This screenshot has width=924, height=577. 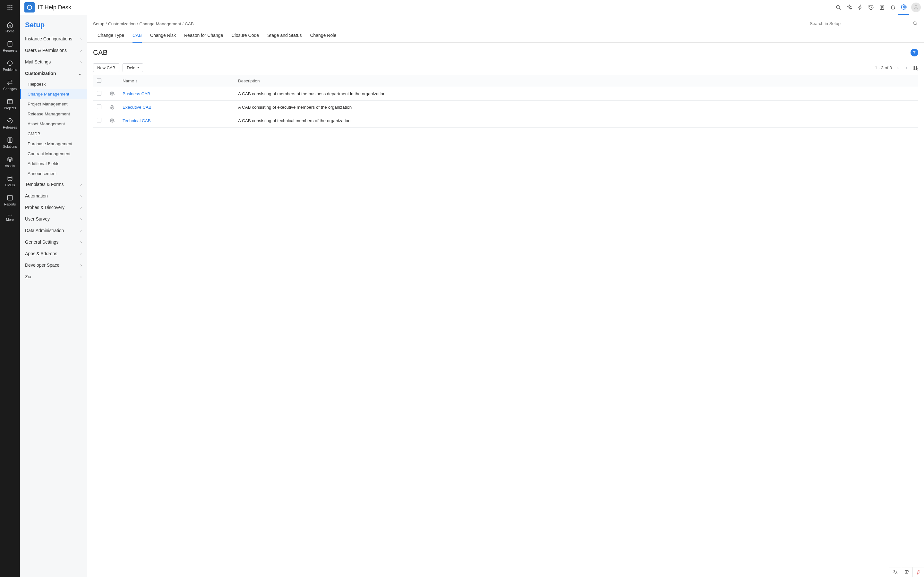 What do you see at coordinates (907, 572) in the screenshot?
I see `footer-feedback-button` at bounding box center [907, 572].